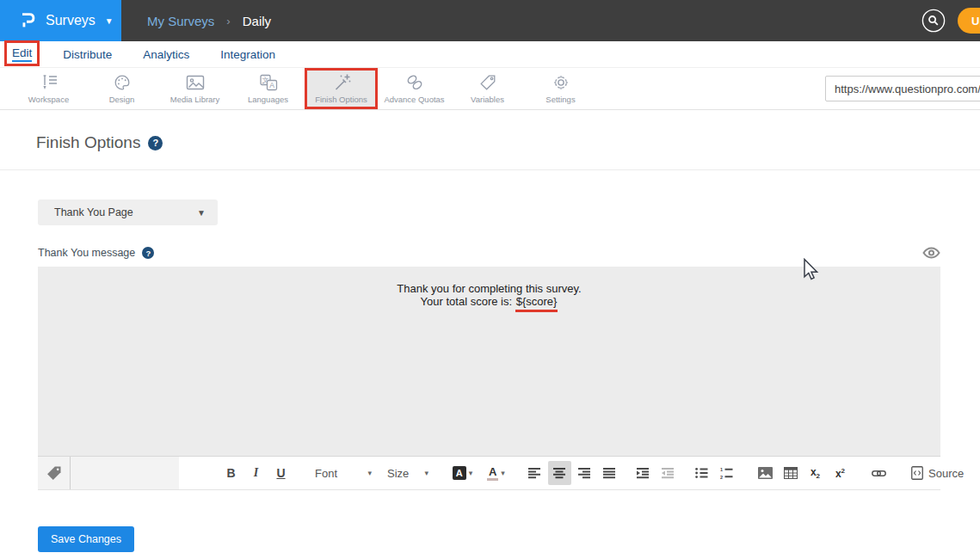  What do you see at coordinates (840, 473) in the screenshot?
I see `superscript-button: x2` at bounding box center [840, 473].